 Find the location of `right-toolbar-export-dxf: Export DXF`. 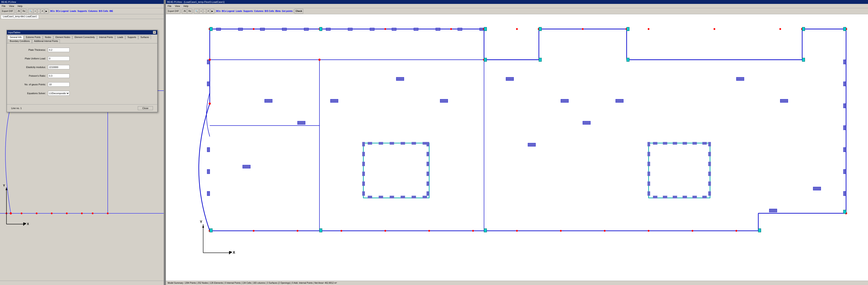

right-toolbar-export-dxf: Export DXF is located at coordinates (174, 11).